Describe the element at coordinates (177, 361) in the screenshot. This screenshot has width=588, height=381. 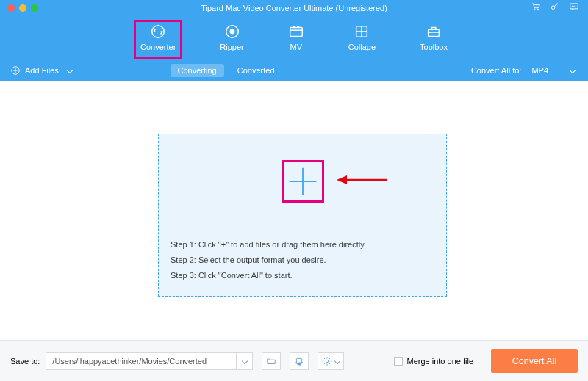
I see `save-to-section: Save to: /Users/ihappyacethinker/Movies/…` at that location.